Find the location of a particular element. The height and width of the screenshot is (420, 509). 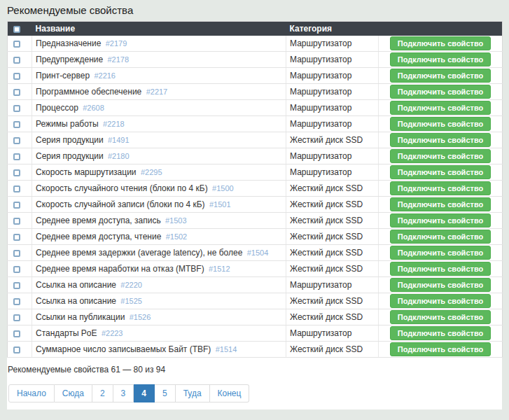

pagination-item: 5 is located at coordinates (165, 393).